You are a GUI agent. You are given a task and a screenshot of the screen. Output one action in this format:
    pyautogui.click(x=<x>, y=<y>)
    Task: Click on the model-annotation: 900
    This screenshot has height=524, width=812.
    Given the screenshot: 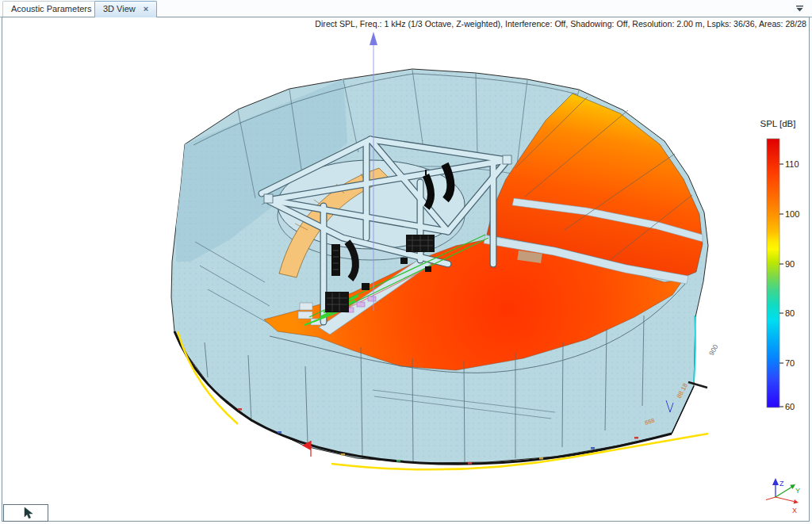 What is the action you would take?
    pyautogui.click(x=714, y=349)
    